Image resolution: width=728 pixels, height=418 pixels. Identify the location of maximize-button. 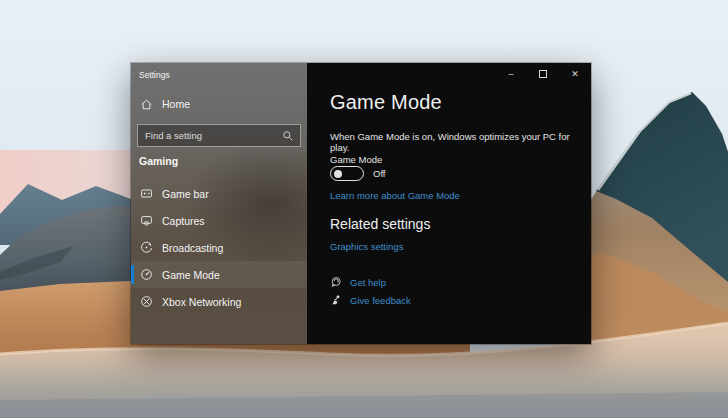
(543, 74).